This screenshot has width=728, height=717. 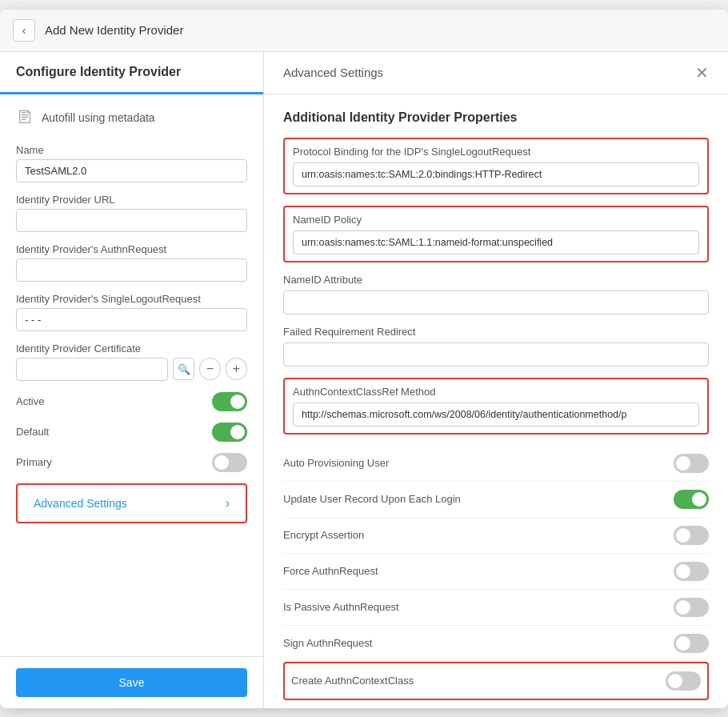 I want to click on right-toggle-row: Sign AuthnRequest, so click(x=496, y=643).